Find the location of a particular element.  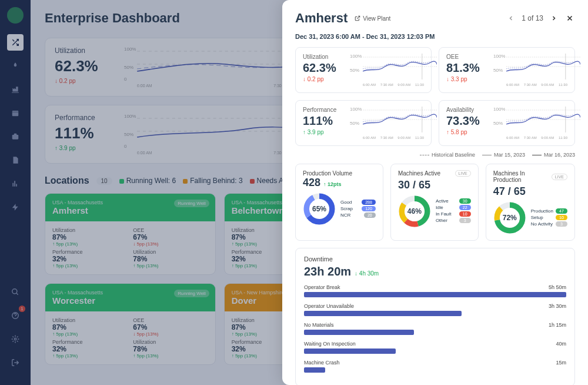

sidebar-briefcase-icon is located at coordinates (15, 137).